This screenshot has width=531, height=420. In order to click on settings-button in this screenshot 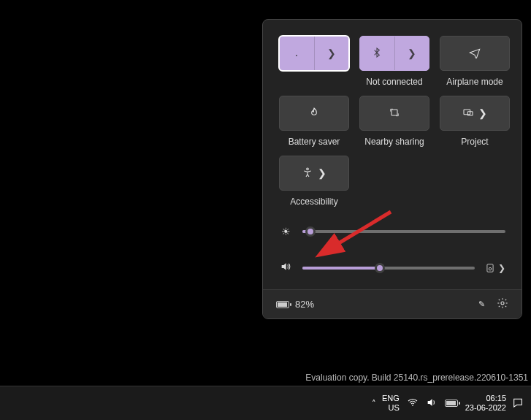, I will do `click(503, 304)`.